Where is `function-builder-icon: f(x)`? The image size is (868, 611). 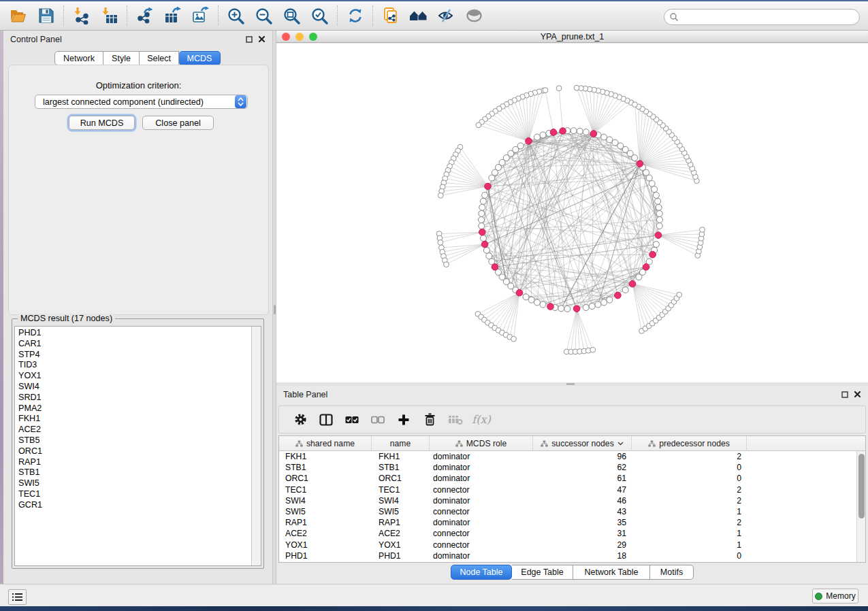
function-builder-icon: f(x) is located at coordinates (481, 420).